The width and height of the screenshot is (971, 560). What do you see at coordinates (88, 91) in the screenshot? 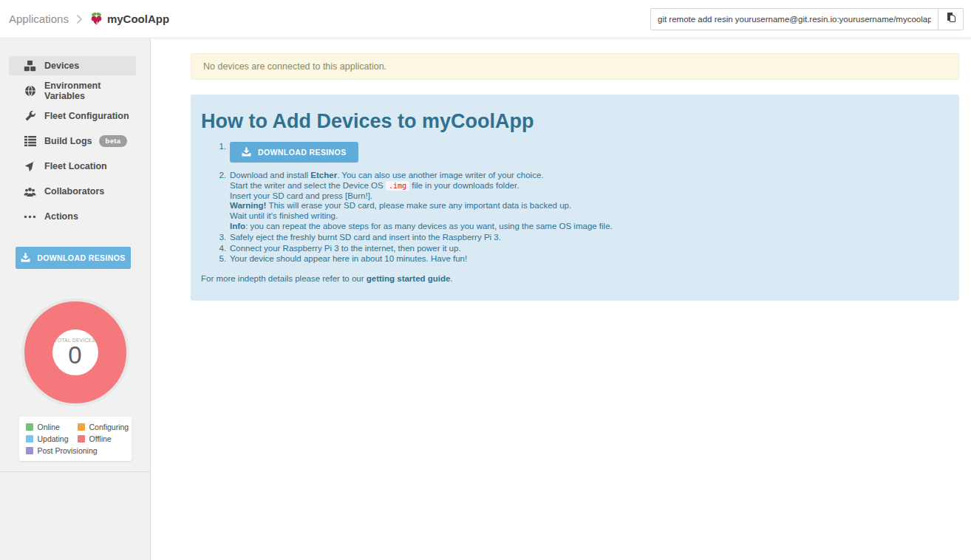
I see `sidebar-item-label: Environment Variables` at bounding box center [88, 91].